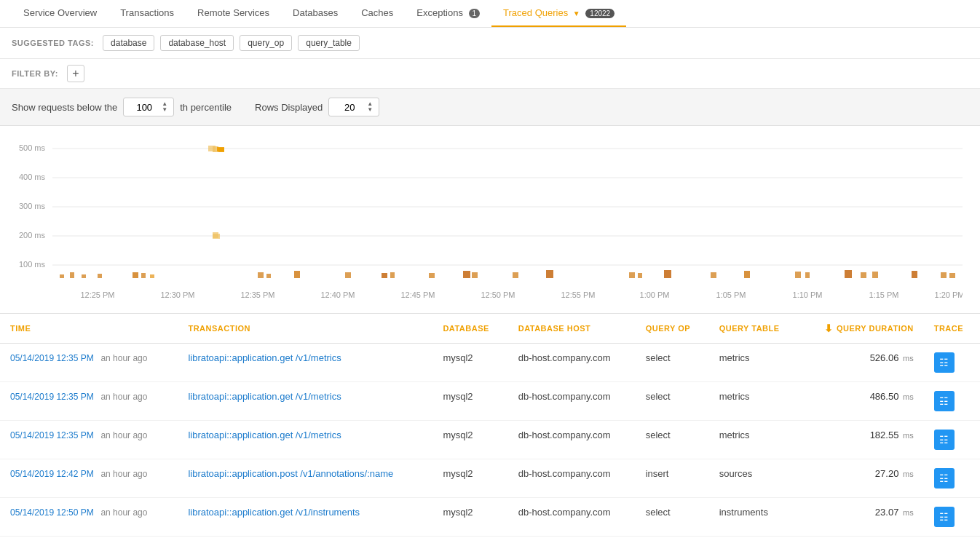 This screenshot has width=980, height=538. I want to click on svg-text: 1:20 PM, so click(949, 295).